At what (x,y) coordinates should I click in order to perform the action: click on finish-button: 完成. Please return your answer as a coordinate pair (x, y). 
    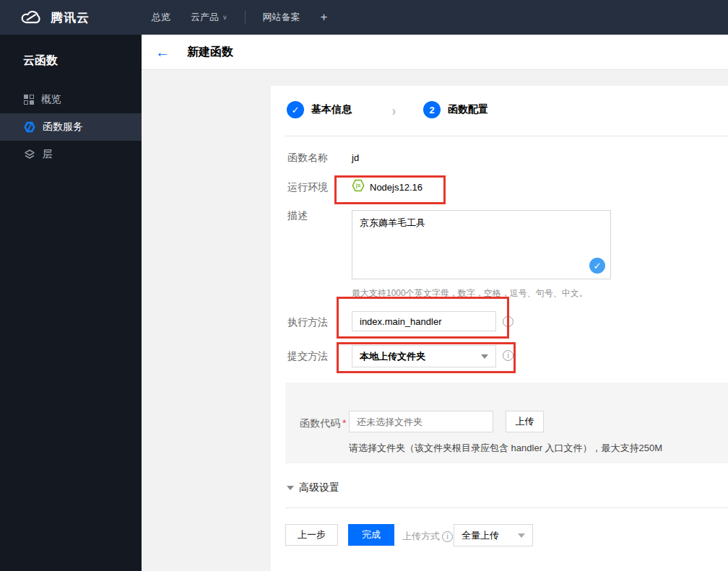
    Looking at the image, I should click on (371, 535).